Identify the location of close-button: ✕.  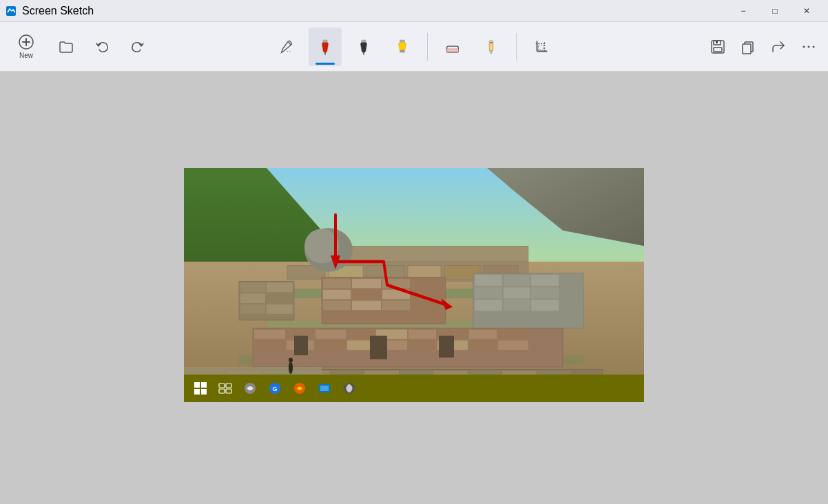
(807, 11).